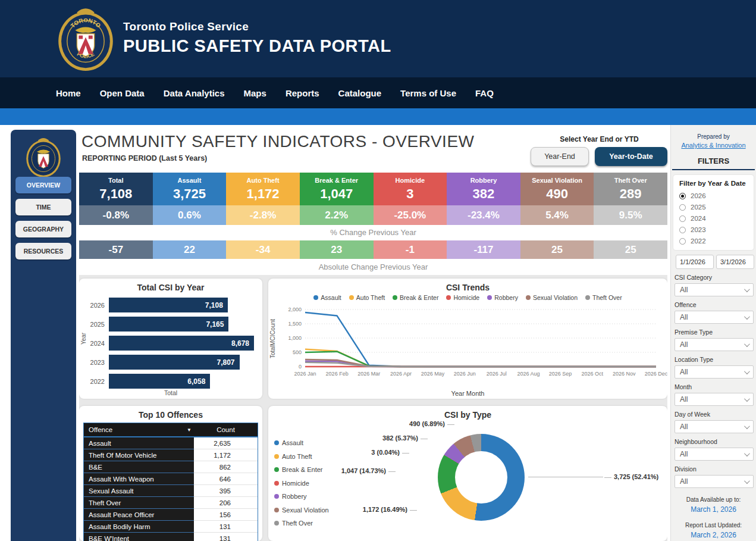 Image resolution: width=756 pixels, height=541 pixels. Describe the element at coordinates (481, 477) in the screenshot. I see `donut-chart` at that location.